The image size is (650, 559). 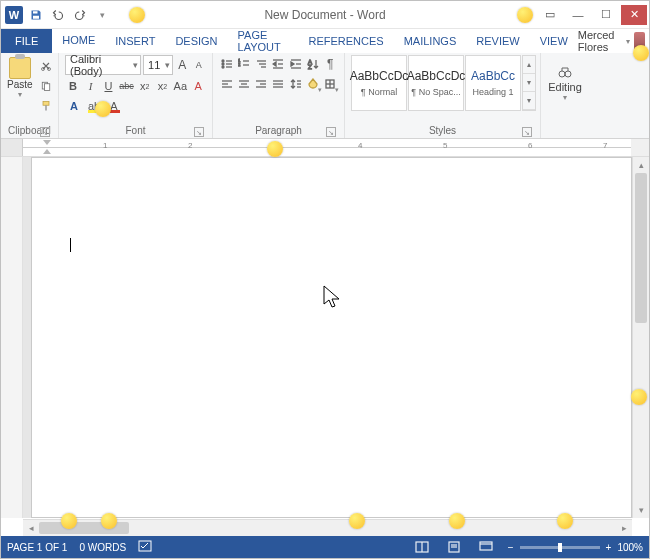 I want to click on font-size-combo: 11, so click(x=158, y=65).